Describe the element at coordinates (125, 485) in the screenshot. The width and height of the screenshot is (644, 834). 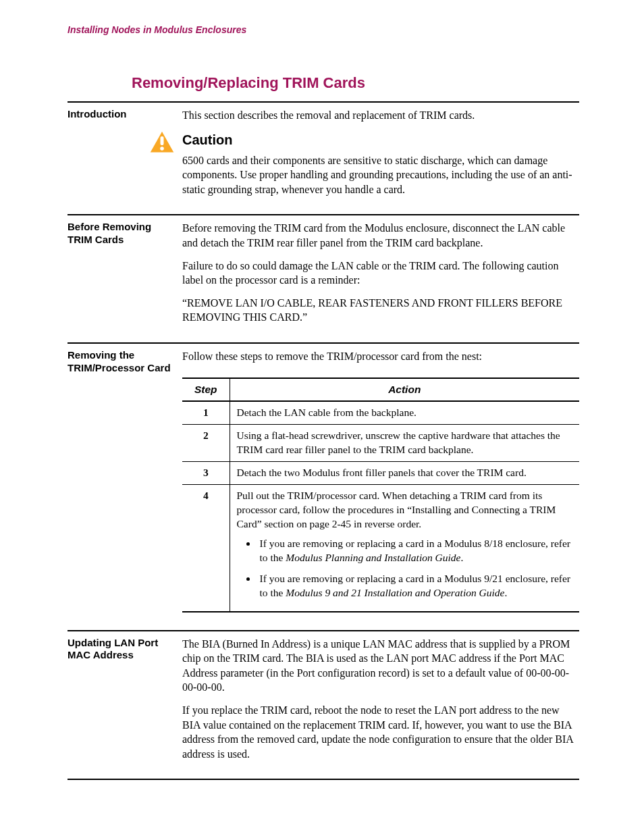
I see `removing-sidehead: Removing the TRIM/Processor Card` at that location.